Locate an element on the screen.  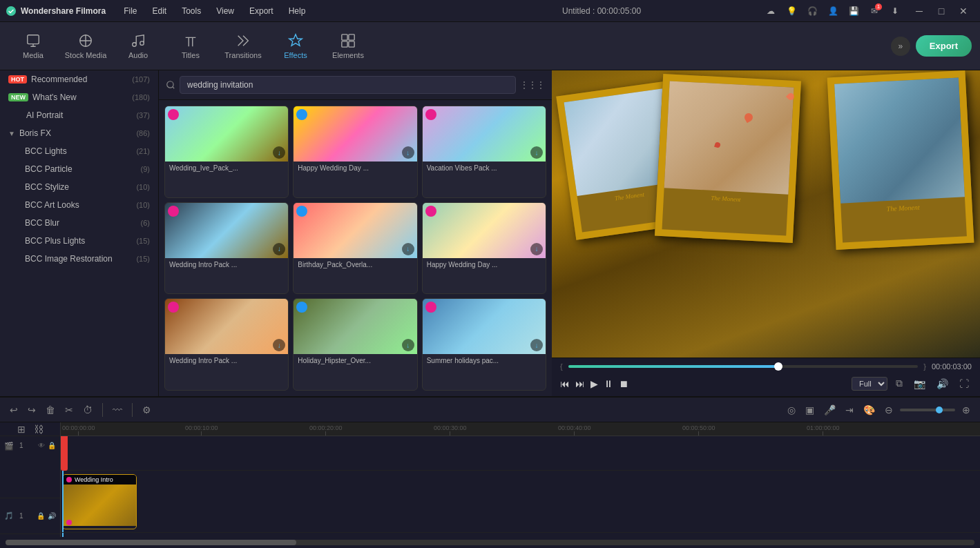
toolbar-titles: Titles is located at coordinates (191, 46).